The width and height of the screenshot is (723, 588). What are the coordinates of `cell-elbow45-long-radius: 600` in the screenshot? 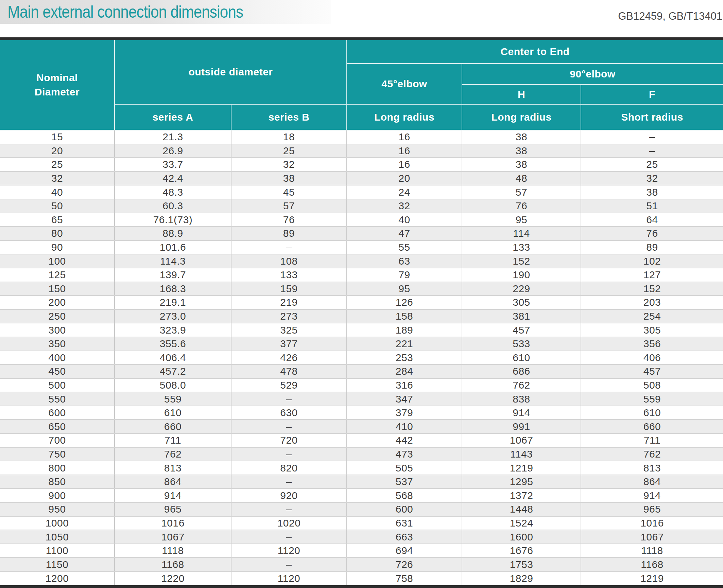 It's located at (404, 510).